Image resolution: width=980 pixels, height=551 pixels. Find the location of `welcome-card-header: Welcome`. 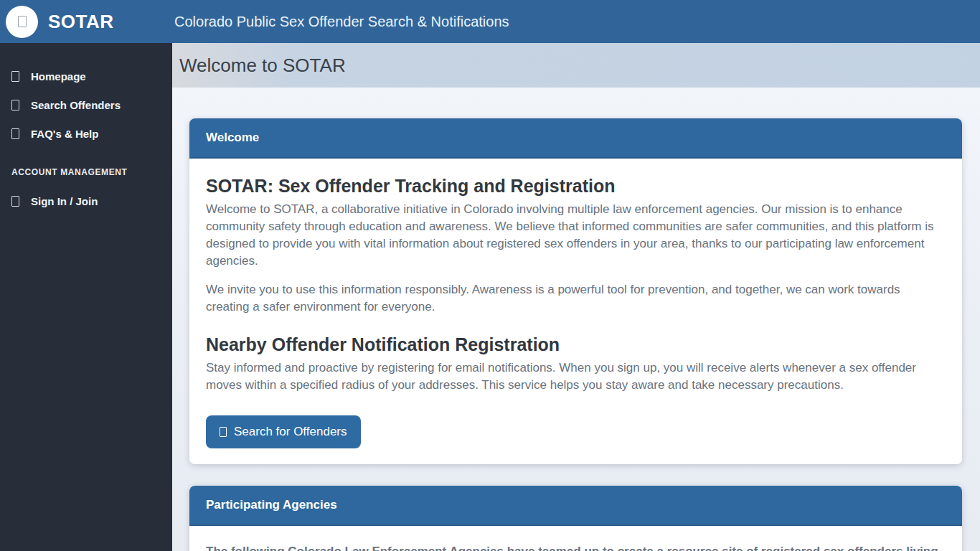

welcome-card-header: Welcome is located at coordinates (575, 138).